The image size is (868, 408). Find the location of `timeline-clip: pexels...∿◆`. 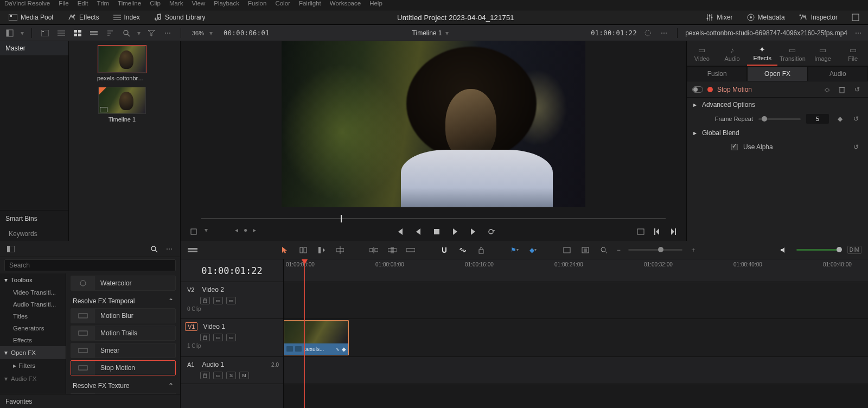

timeline-clip: pexels...∿◆ is located at coordinates (316, 337).